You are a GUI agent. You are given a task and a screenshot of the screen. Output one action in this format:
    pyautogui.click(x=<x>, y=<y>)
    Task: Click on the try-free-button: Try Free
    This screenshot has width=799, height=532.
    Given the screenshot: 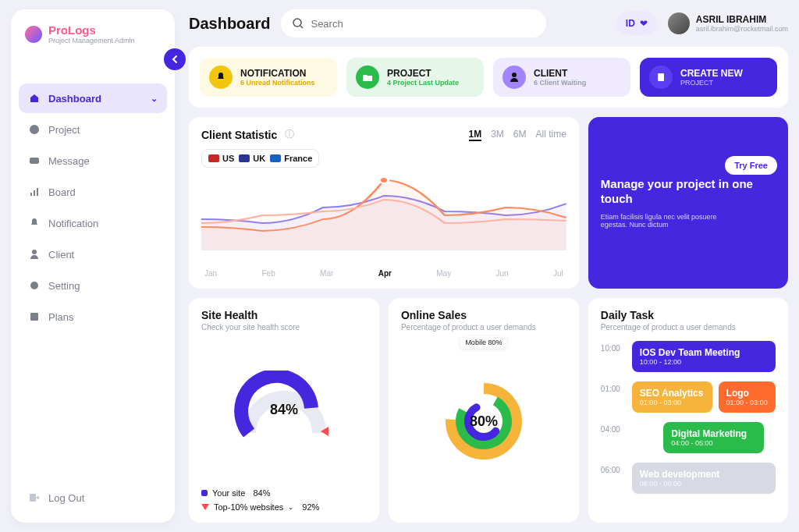 What is the action you would take?
    pyautogui.click(x=751, y=165)
    